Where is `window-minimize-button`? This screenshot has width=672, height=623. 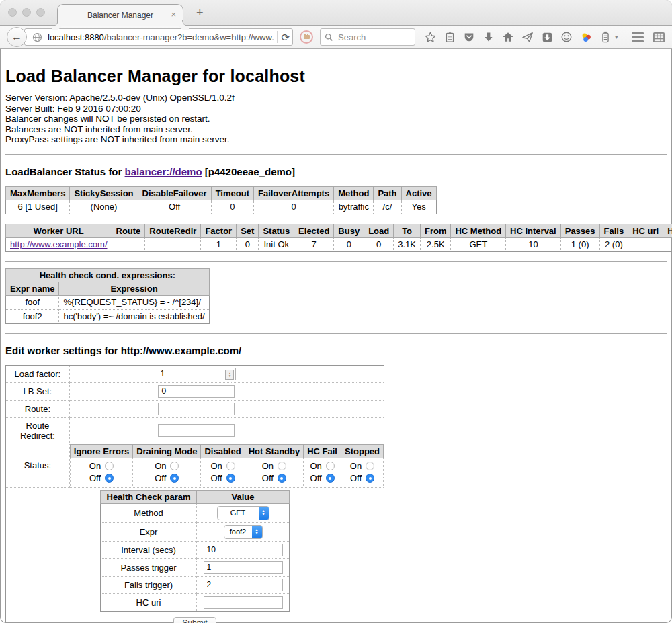 window-minimize-button is located at coordinates (27, 12).